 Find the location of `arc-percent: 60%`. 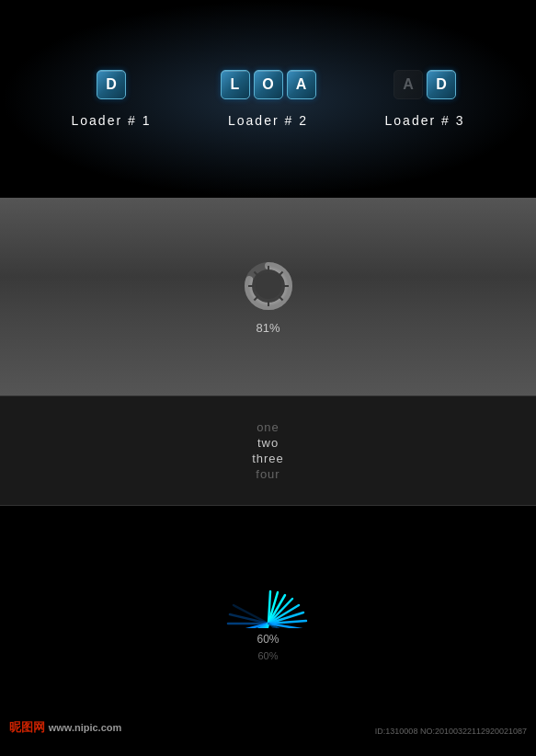

arc-percent: 60% is located at coordinates (268, 639).